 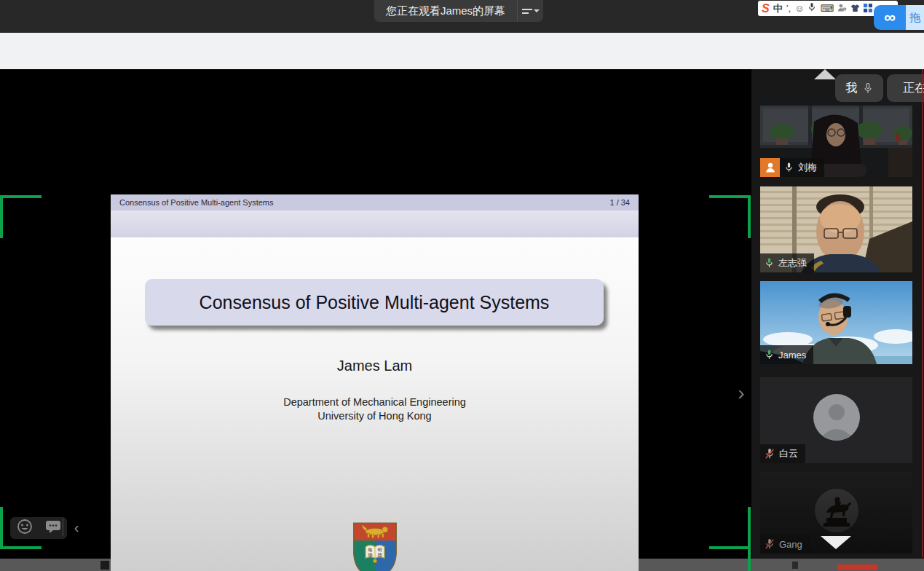 What do you see at coordinates (730, 528) in the screenshot?
I see `share-border-bottom-right` at bounding box center [730, 528].